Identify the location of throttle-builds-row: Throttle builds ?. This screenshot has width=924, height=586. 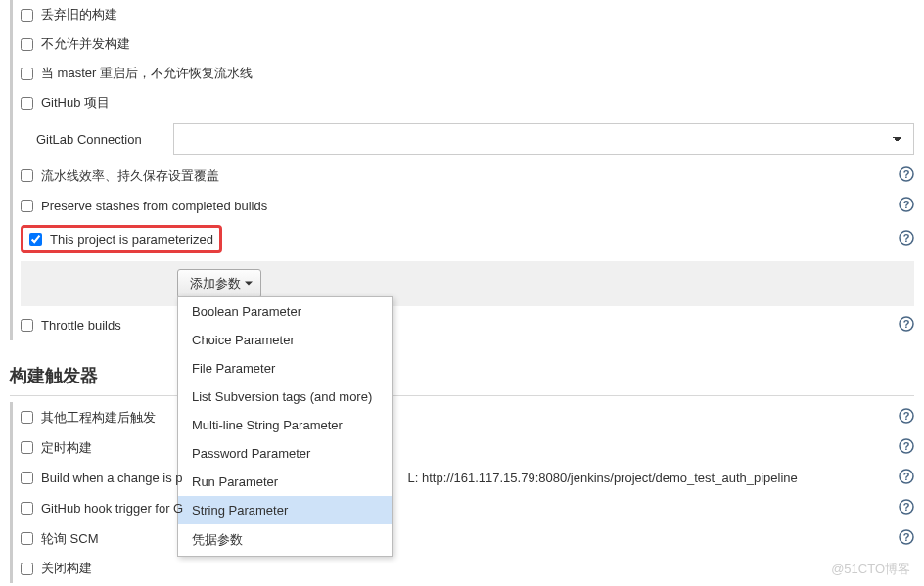
(468, 325).